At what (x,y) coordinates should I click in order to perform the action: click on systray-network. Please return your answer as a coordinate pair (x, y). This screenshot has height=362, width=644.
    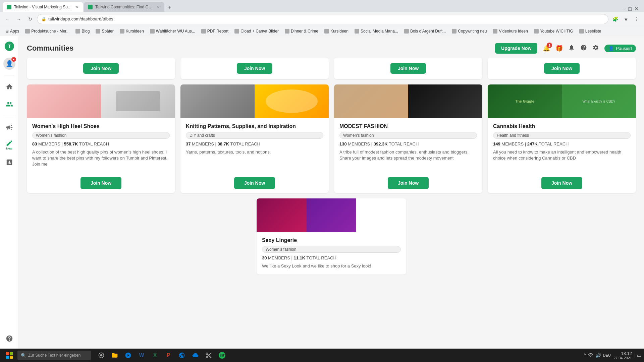
    Looking at the image, I should click on (591, 355).